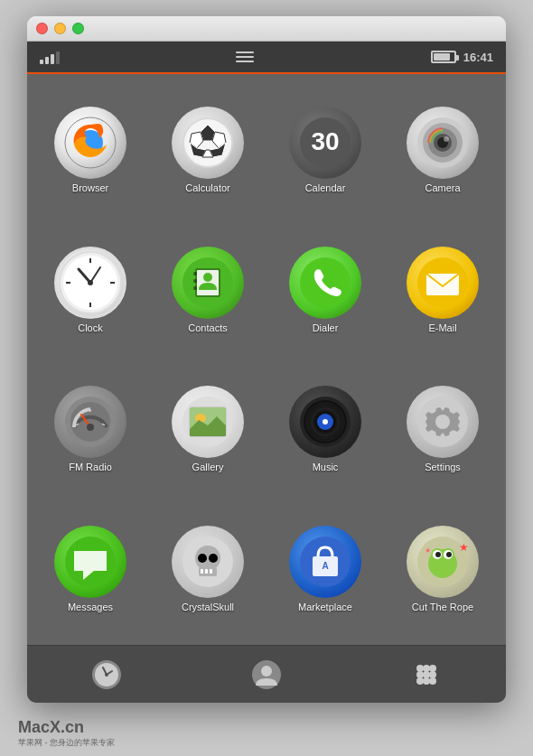  What do you see at coordinates (208, 150) in the screenshot?
I see `app-calculator: Calculator` at bounding box center [208, 150].